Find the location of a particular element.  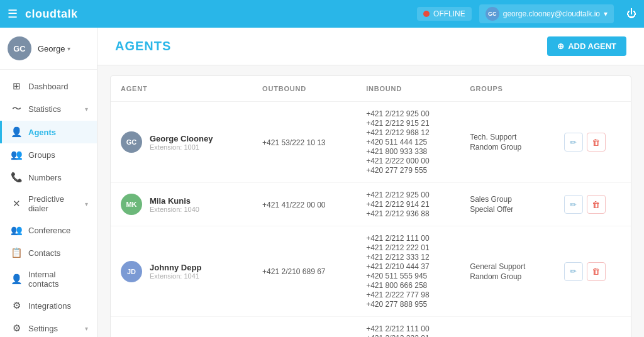

agent-icon: 👤 is located at coordinates (16, 132).